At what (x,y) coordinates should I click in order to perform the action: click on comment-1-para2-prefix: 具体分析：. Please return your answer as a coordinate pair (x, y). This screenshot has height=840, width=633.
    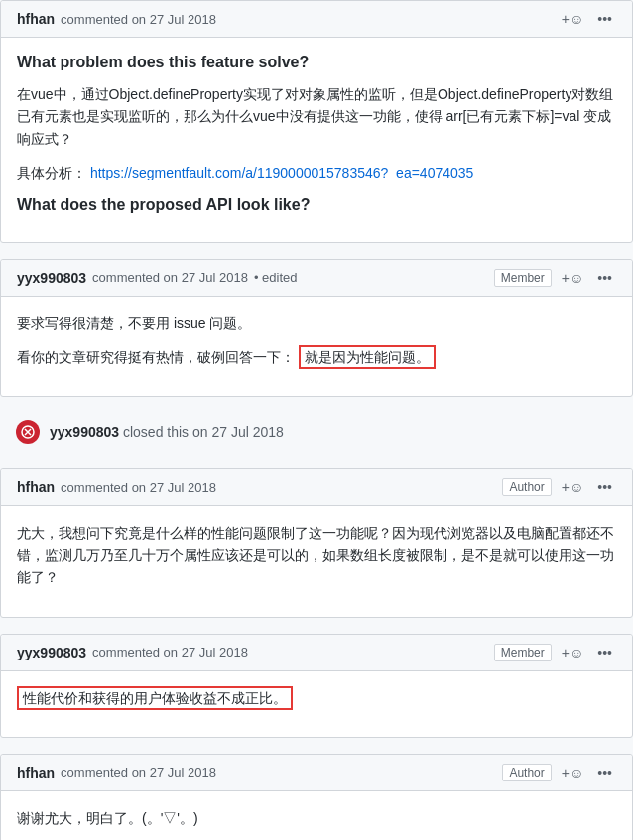
    Looking at the image, I should click on (52, 173).